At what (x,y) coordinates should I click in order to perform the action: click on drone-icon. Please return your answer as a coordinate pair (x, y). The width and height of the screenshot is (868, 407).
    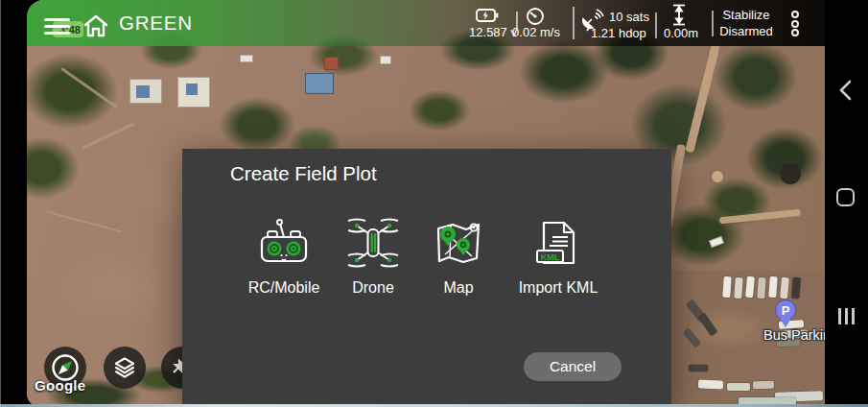
    Looking at the image, I should click on (373, 243).